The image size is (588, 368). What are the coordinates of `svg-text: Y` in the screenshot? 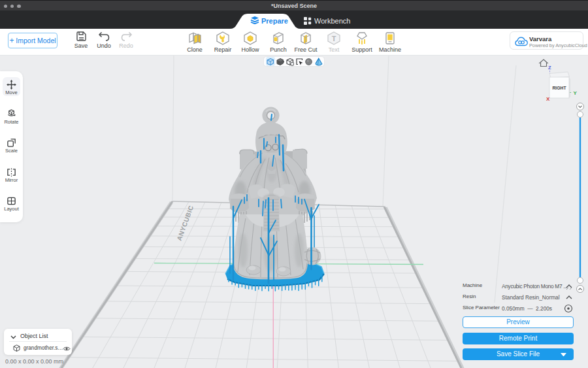 It's located at (576, 93).